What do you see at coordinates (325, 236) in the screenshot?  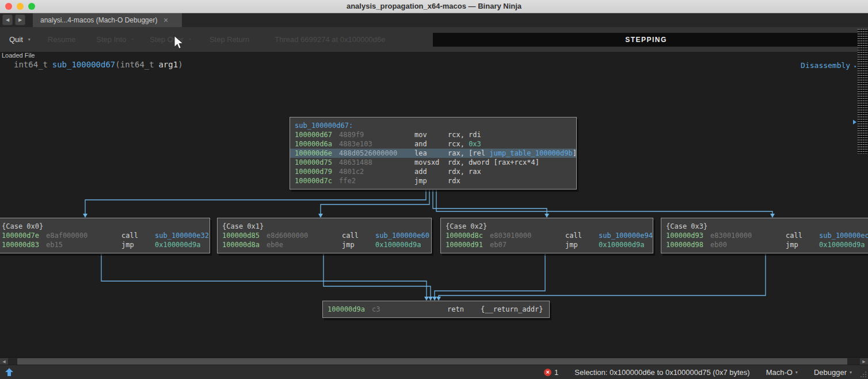 I see `block-case-0x1: {Case 0x1}100000d85e8d6000000callsub_100…` at bounding box center [325, 236].